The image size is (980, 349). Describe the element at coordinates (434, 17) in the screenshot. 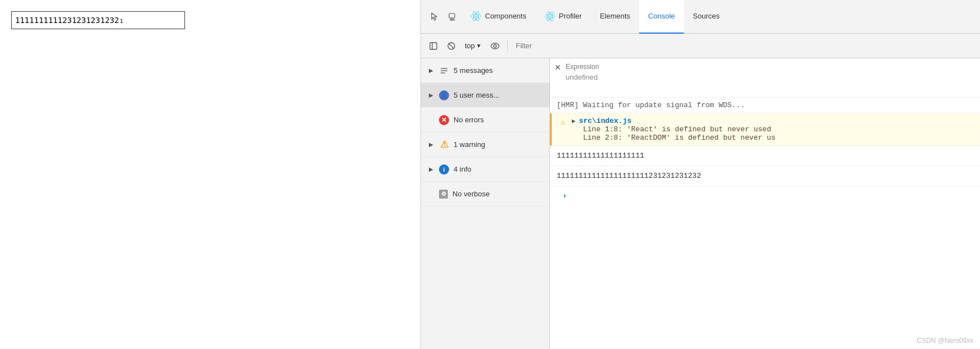

I see `inspect-icon-button` at that location.